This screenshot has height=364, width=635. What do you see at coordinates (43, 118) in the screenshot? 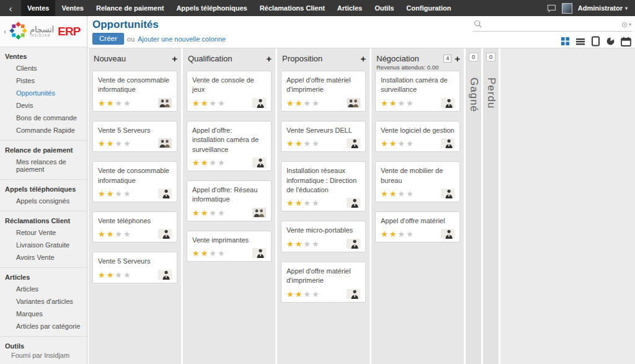
I see `sidebar-item-bons-de-commande: Bons de commande` at bounding box center [43, 118].